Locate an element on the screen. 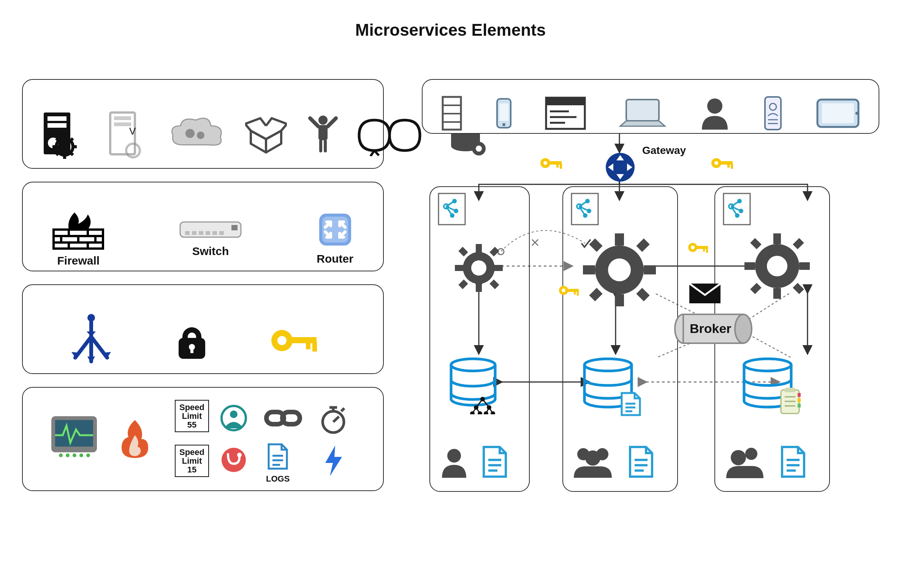  virtual-server-icon: V is located at coordinates (125, 135).